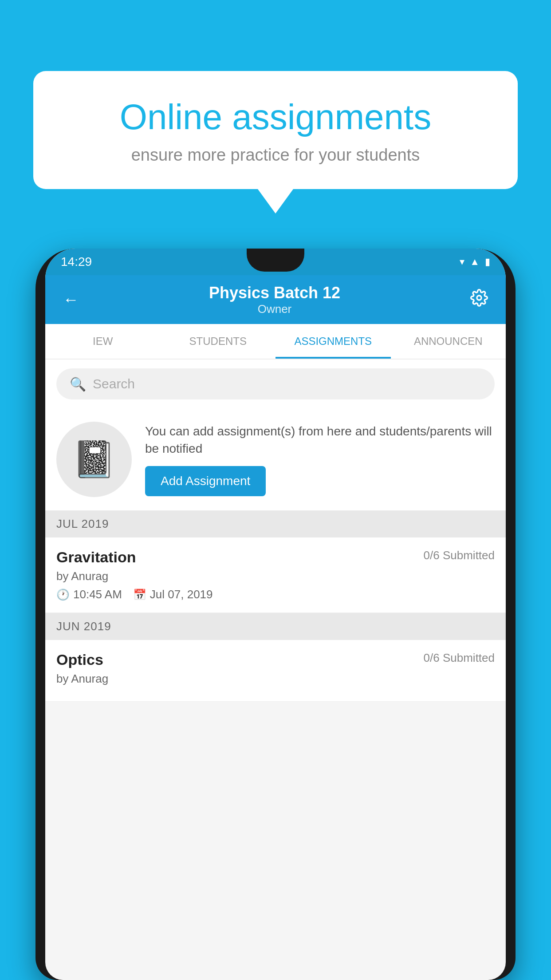 The image size is (551, 980). I want to click on assignment-meta-gravitation: 🕐 10:45 AM 📅 Jul 07, 2019, so click(276, 595).